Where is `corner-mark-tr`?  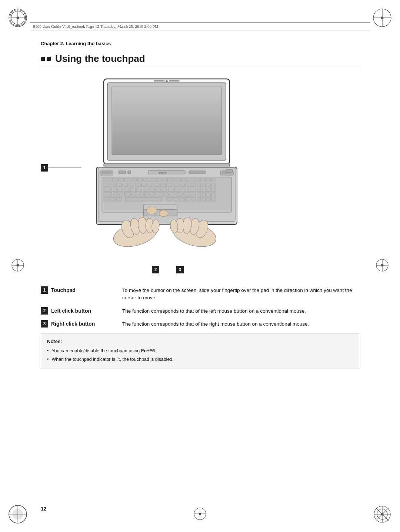 corner-mark-tr is located at coordinates (382, 18).